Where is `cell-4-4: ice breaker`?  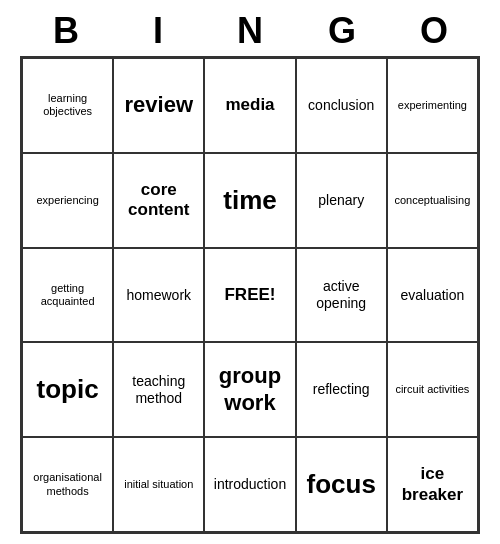
cell-4-4: ice breaker is located at coordinates (432, 484).